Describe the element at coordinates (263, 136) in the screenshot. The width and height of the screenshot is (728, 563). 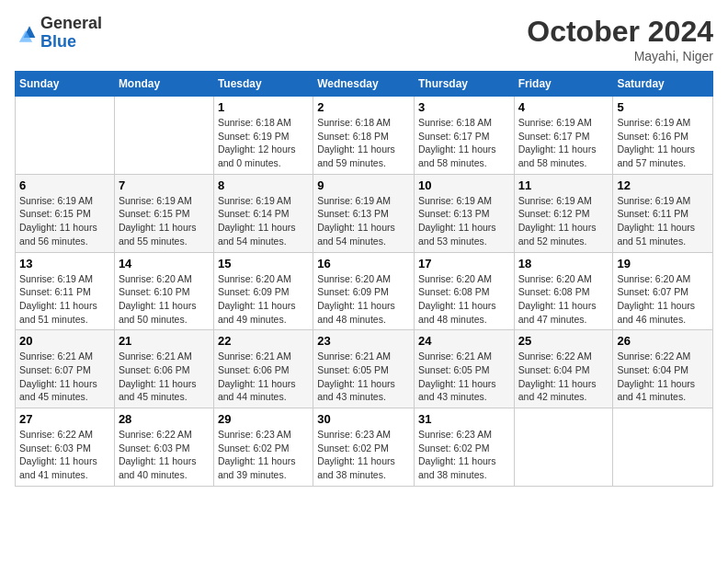
I see `calendar-cell: 1Sunrise: 6:18 AM Sunset: 6:19 PM Daylig…` at that location.